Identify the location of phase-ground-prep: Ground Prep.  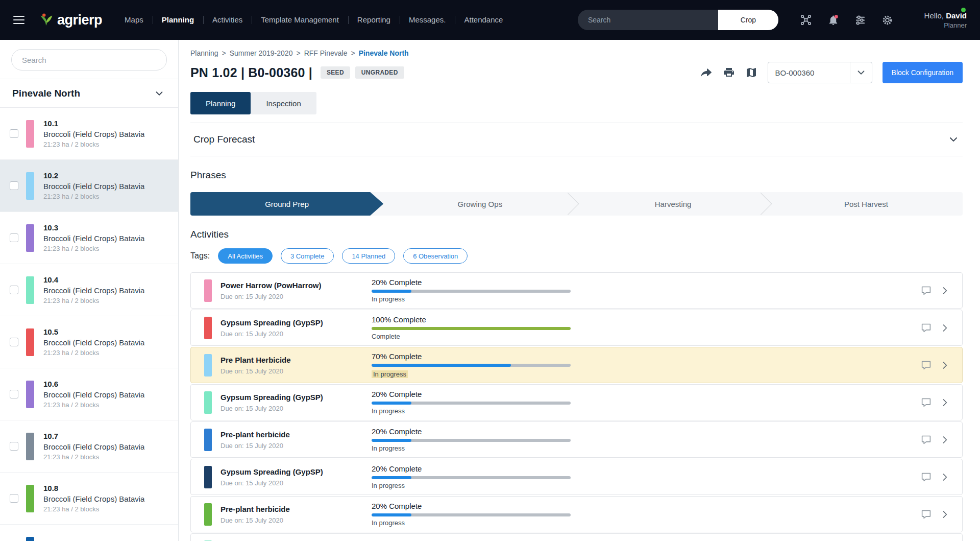
(287, 204).